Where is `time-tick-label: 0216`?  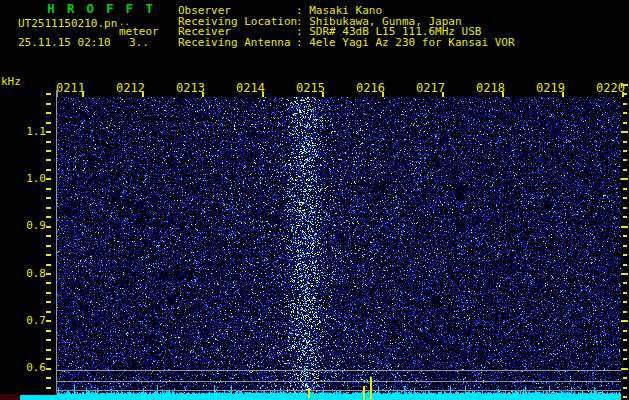
time-tick-label: 0216 is located at coordinates (370, 88).